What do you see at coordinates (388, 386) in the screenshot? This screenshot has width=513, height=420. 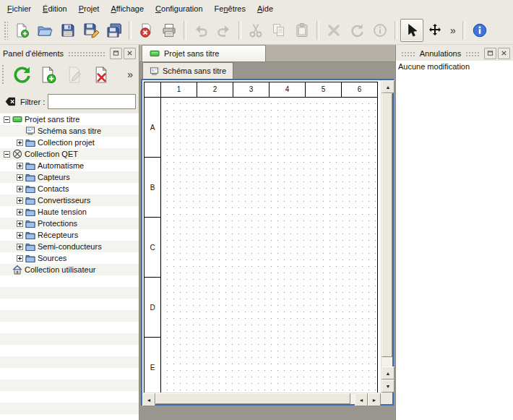 I see `scroll-down-button: ▼` at bounding box center [388, 386].